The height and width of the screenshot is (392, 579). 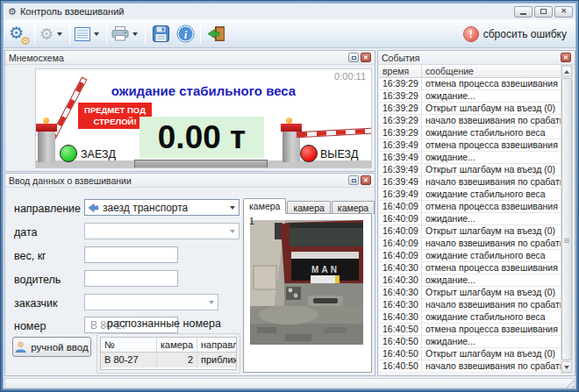 I want to click on camera-tab-1: камера 1, so click(x=265, y=206).